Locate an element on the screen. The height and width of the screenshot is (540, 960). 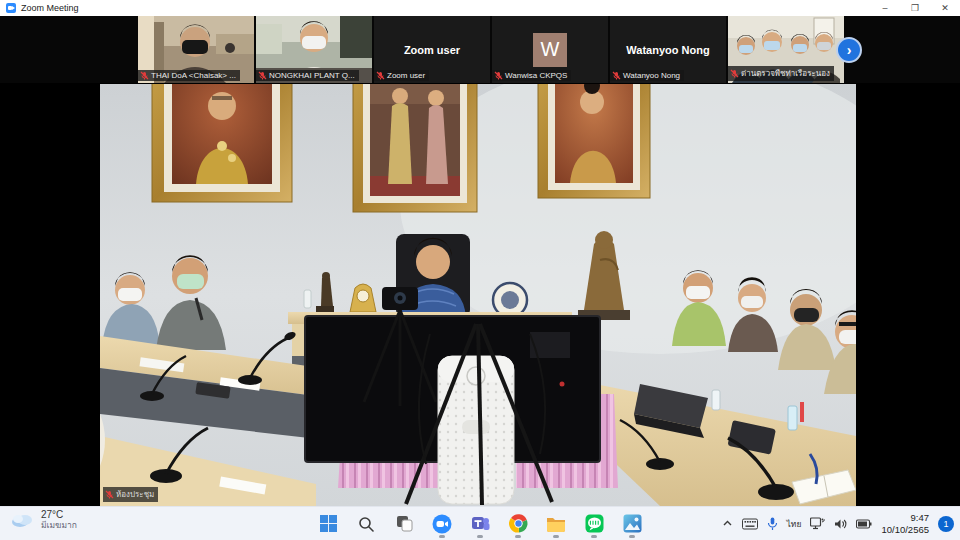
teams-icon is located at coordinates (480, 524).